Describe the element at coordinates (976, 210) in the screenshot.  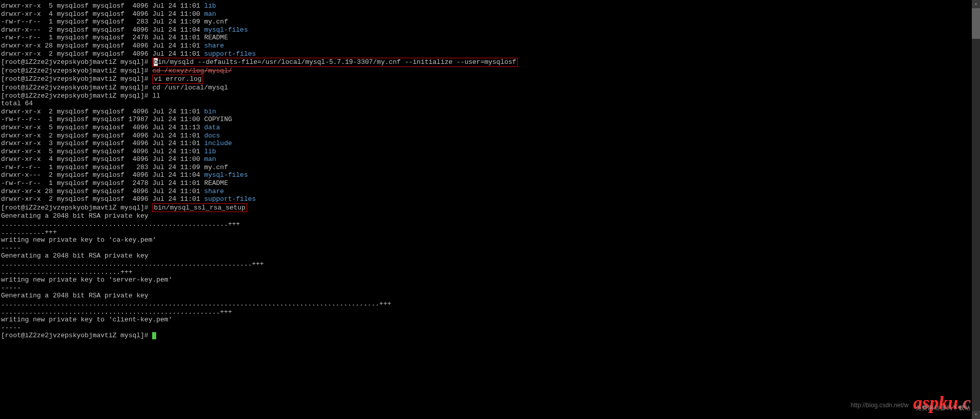
I see `scrollbar-track: ▴ ▾` at that location.